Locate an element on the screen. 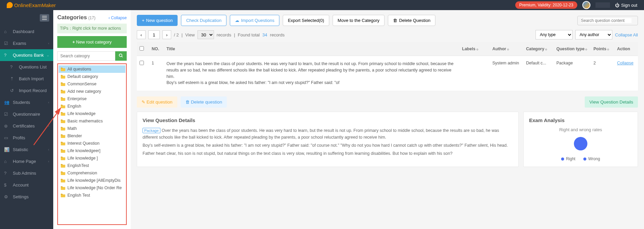  collapse-all-link: Collapse All is located at coordinates (626, 35).